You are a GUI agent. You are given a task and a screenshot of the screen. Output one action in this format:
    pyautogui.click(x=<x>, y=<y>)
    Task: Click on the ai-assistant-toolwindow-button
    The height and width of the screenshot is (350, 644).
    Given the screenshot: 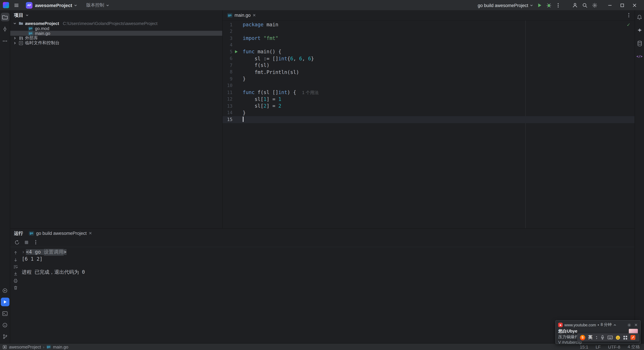 What is the action you would take?
    pyautogui.click(x=640, y=30)
    